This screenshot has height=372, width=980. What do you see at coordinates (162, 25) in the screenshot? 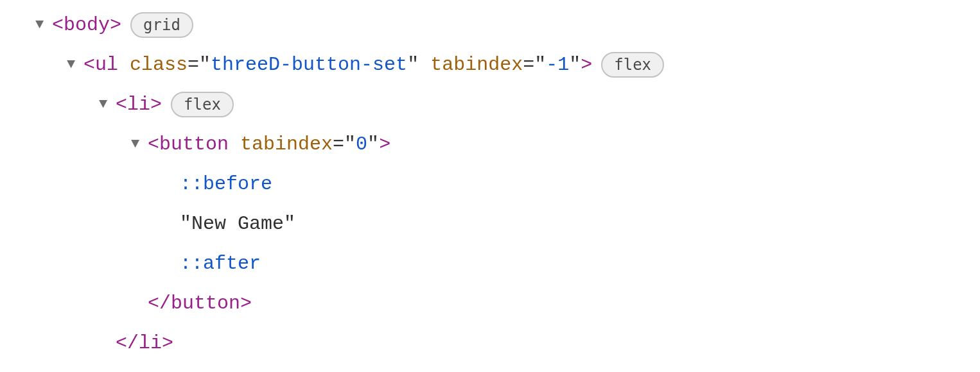
I see `layout-badge: grid` at bounding box center [162, 25].